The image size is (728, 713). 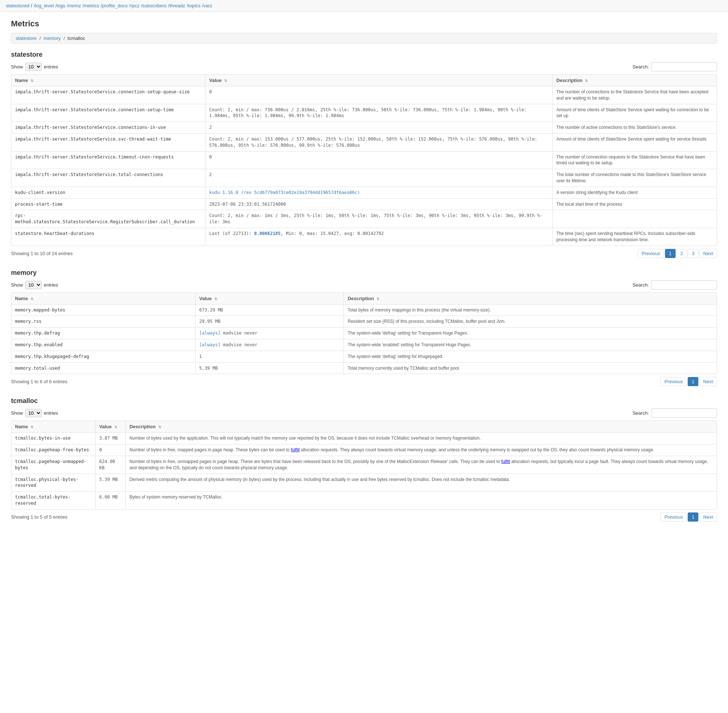 What do you see at coordinates (154, 6) in the screenshot?
I see `nav-link-subscribers: /subscribers` at bounding box center [154, 6].